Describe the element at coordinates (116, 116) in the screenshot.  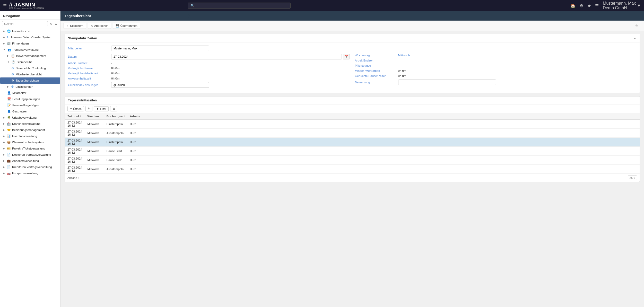
I see `col-buchungsart: Buchungsart` at that location.